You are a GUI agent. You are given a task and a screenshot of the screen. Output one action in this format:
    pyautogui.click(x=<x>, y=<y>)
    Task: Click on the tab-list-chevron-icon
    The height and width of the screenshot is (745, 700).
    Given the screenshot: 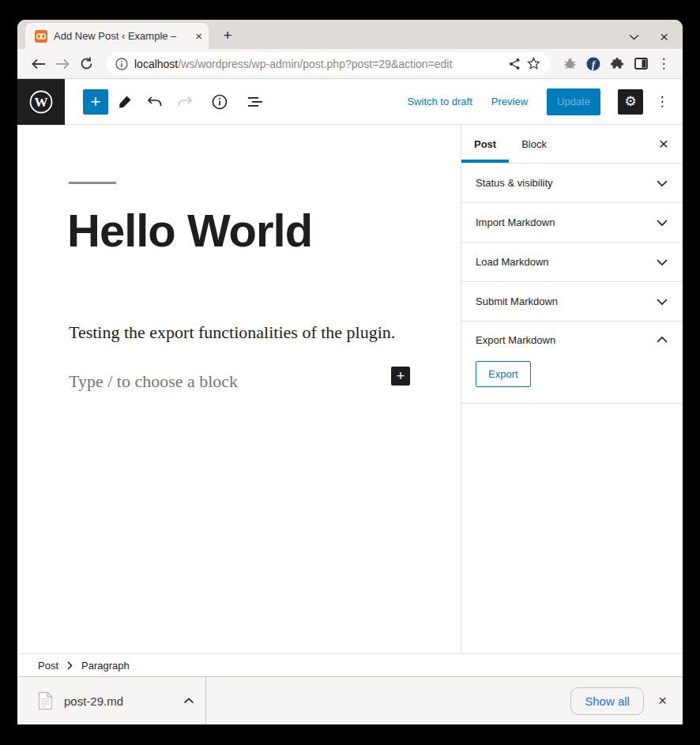 What is the action you would take?
    pyautogui.click(x=634, y=37)
    